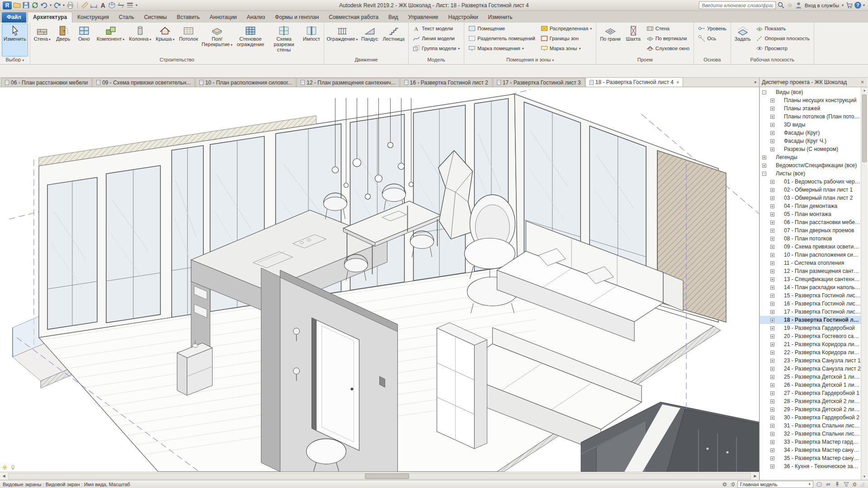  What do you see at coordinates (502, 38) in the screenshot?
I see `ribbon-button: Разделитель помещений▾` at bounding box center [502, 38].